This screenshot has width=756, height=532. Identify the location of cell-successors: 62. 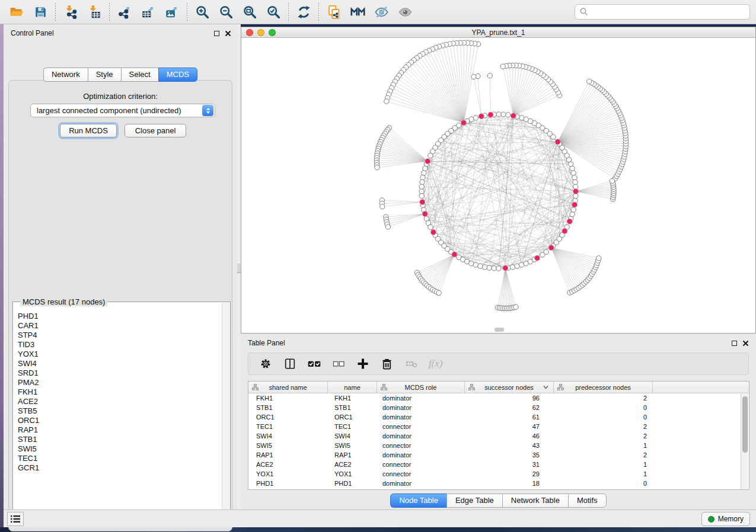
(509, 408).